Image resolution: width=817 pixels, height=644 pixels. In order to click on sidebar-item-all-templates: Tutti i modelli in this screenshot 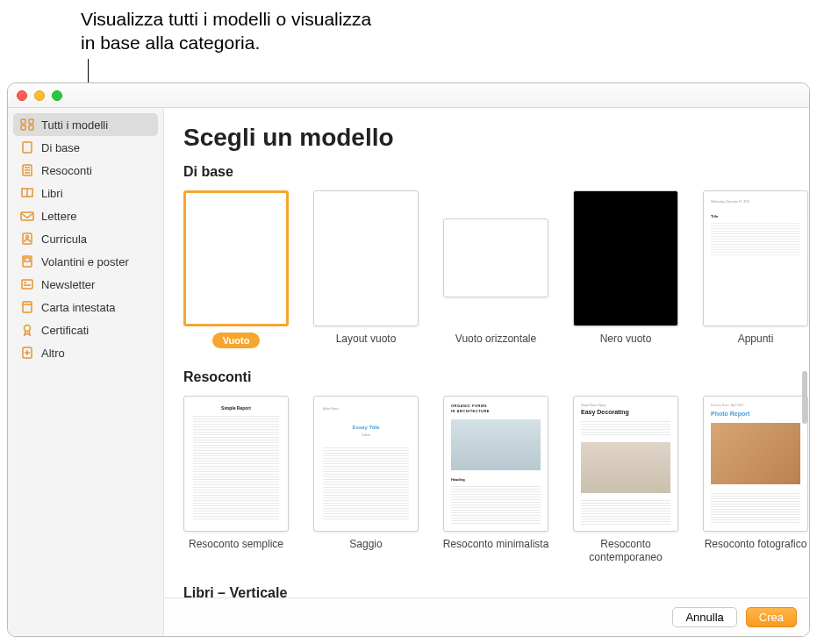, I will do `click(86, 125)`.